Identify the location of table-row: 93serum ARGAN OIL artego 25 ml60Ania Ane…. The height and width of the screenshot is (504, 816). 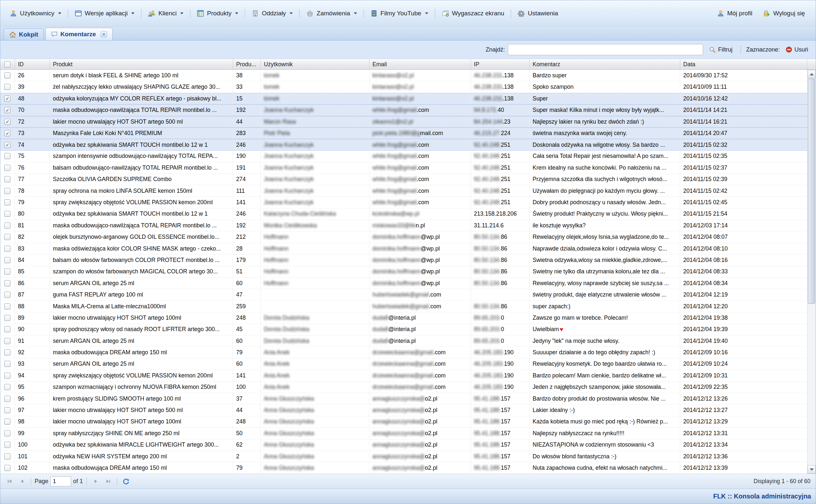
(404, 364).